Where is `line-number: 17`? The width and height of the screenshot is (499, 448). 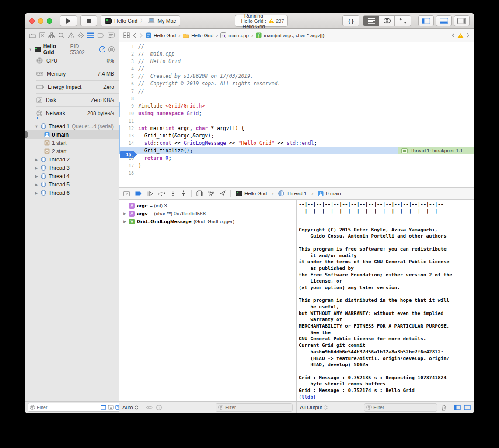 line-number: 17 is located at coordinates (129, 165).